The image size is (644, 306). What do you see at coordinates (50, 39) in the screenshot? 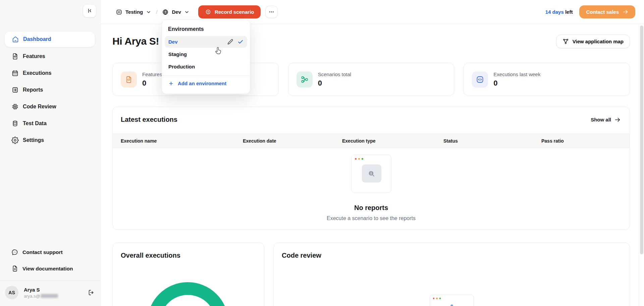
I see `sidebar-item-dashboard: Dashboard` at bounding box center [50, 39].